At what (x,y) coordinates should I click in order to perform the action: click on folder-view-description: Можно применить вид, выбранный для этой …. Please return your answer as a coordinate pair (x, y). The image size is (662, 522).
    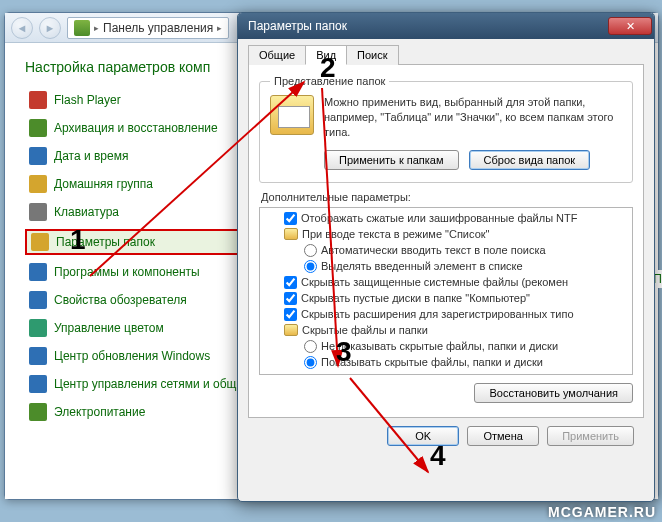
    Looking at the image, I should click on (473, 118).